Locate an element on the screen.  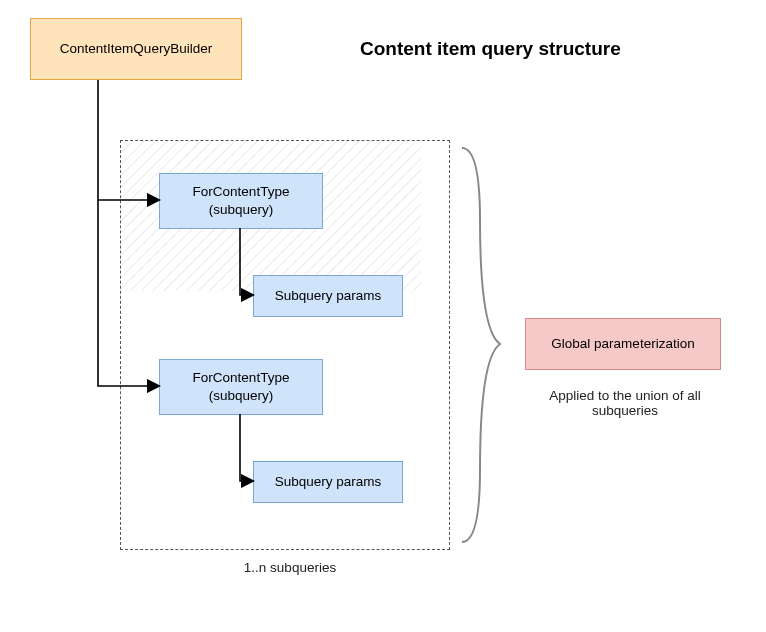
global-parameterization-box: Global parameterization is located at coordinates (623, 344).